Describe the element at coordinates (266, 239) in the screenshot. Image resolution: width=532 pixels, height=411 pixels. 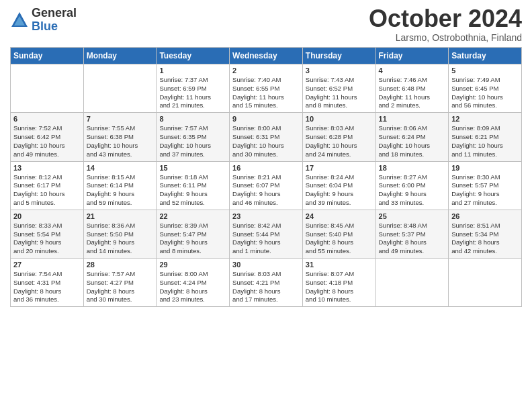
I see `cell-content: Sunrise: 8:42 AM Sunset: 5:44 PM Dayligh…` at that location.